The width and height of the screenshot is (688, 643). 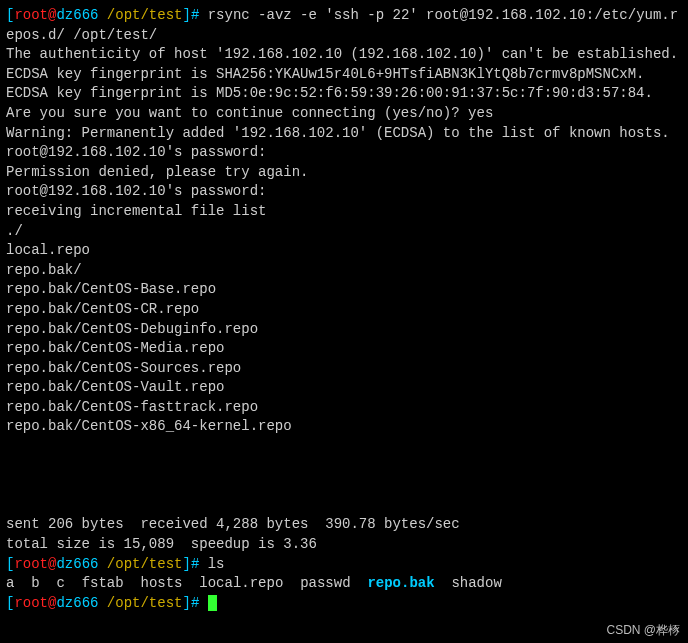 What do you see at coordinates (111, 289) in the screenshot?
I see `output-line: repo.bak/CentOS-Base.repo` at bounding box center [111, 289].